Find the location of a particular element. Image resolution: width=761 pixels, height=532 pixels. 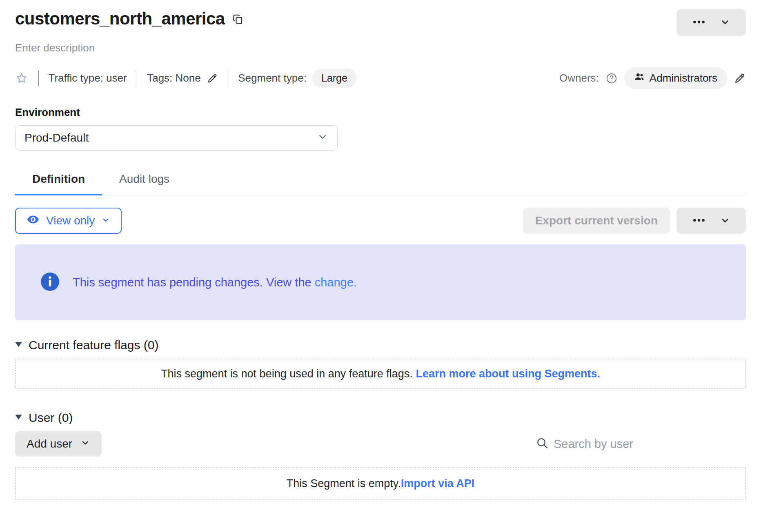

segment-type-badge: Large is located at coordinates (334, 78).